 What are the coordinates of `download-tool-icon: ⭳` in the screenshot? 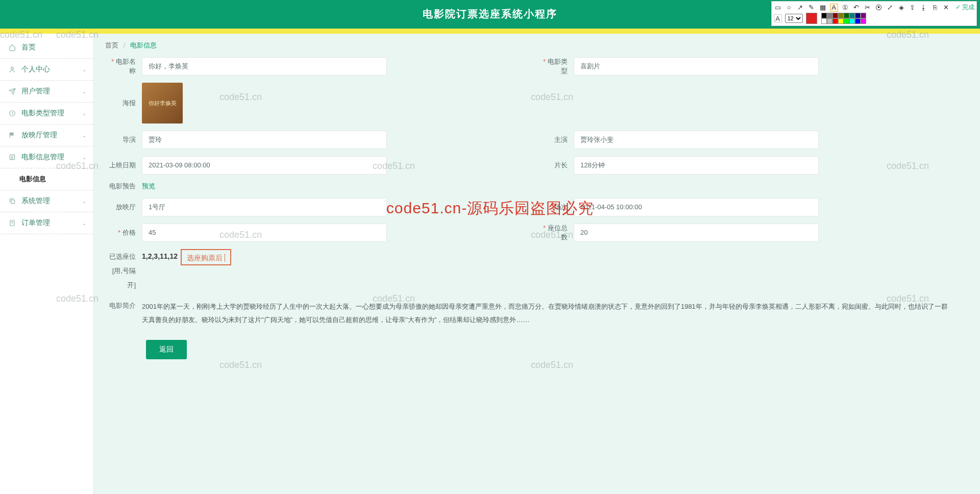 It's located at (924, 8).